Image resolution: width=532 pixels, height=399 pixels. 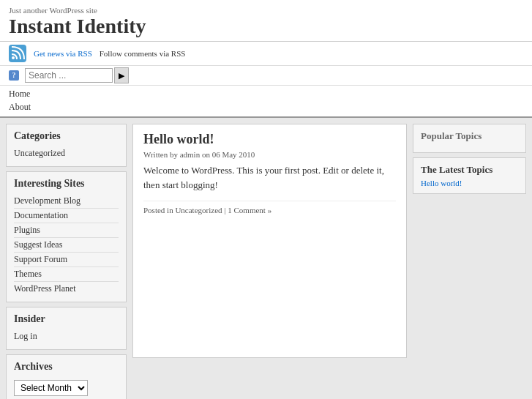 I want to click on list-item: Support Forum, so click(x=66, y=260).